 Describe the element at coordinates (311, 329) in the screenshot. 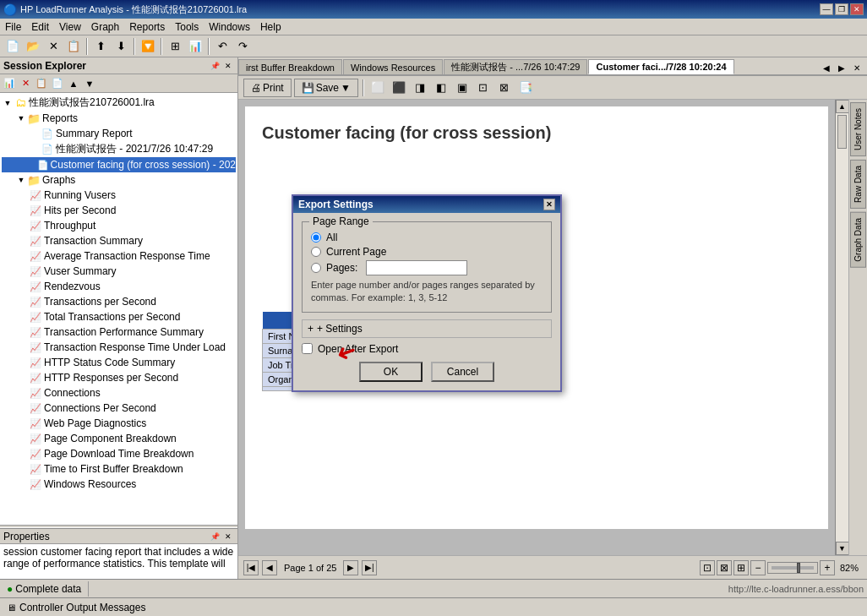

I see `settings-expand-icon: +` at that location.